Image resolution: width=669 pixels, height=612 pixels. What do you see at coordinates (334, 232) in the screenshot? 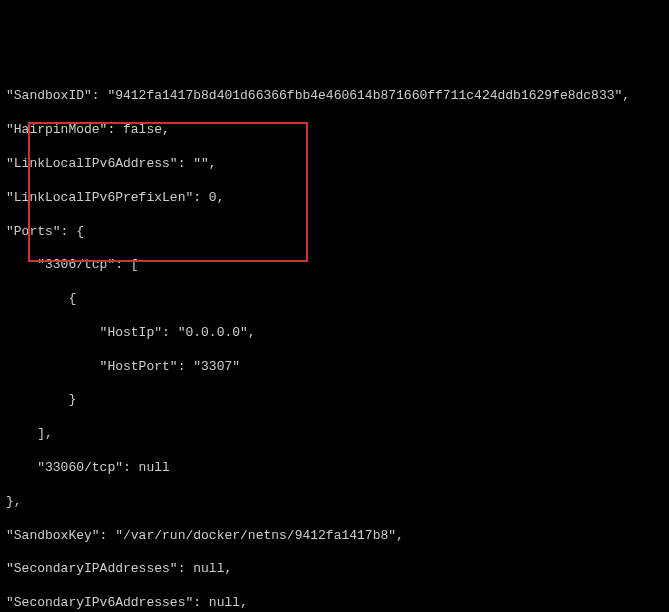
I see `json-line: "Ports": {` at bounding box center [334, 232].